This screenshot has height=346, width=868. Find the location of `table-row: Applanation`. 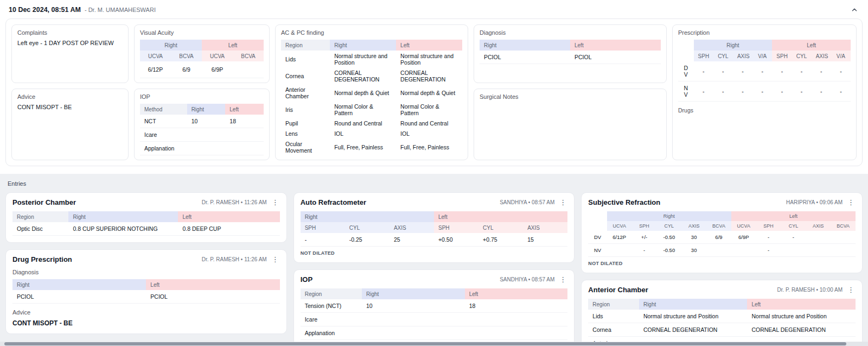

table-row: Applanation is located at coordinates (202, 149).